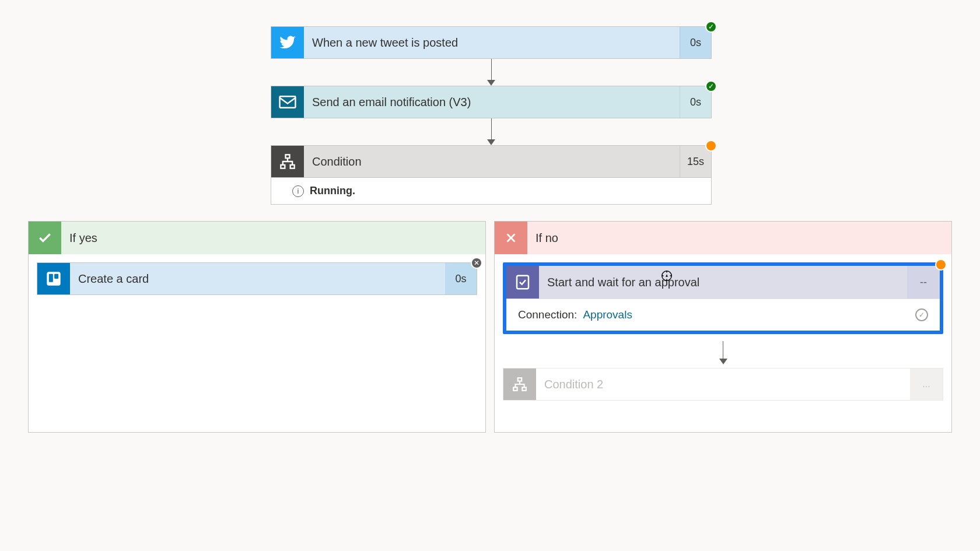  What do you see at coordinates (298, 191) in the screenshot?
I see `info-icon: i` at bounding box center [298, 191].